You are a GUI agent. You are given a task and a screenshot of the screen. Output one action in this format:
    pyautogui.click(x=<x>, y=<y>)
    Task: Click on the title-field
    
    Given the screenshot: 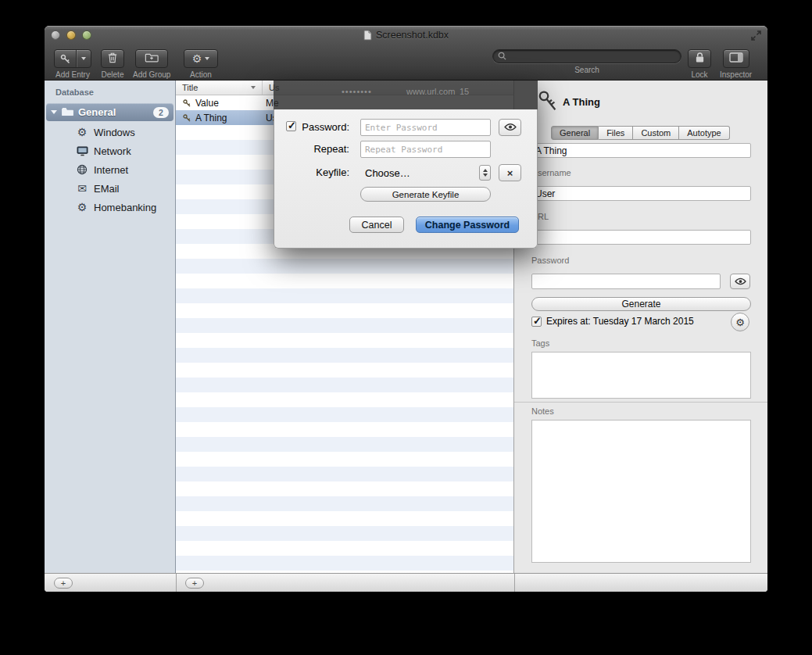 What is the action you would take?
    pyautogui.click(x=641, y=150)
    